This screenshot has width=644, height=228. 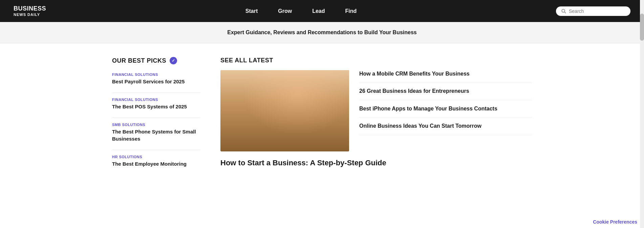 I want to click on scrollbar-thumb, so click(x=642, y=27).